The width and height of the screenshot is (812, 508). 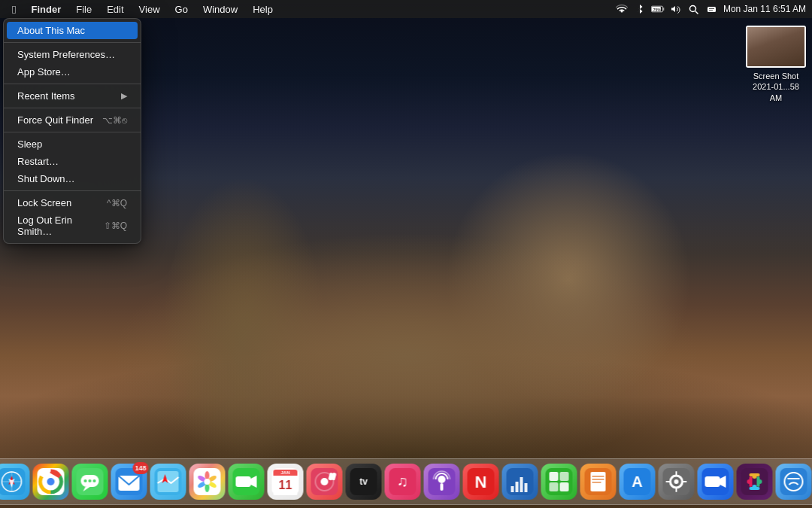 What do you see at coordinates (638, 482) in the screenshot?
I see `dock-appstore: A` at bounding box center [638, 482].